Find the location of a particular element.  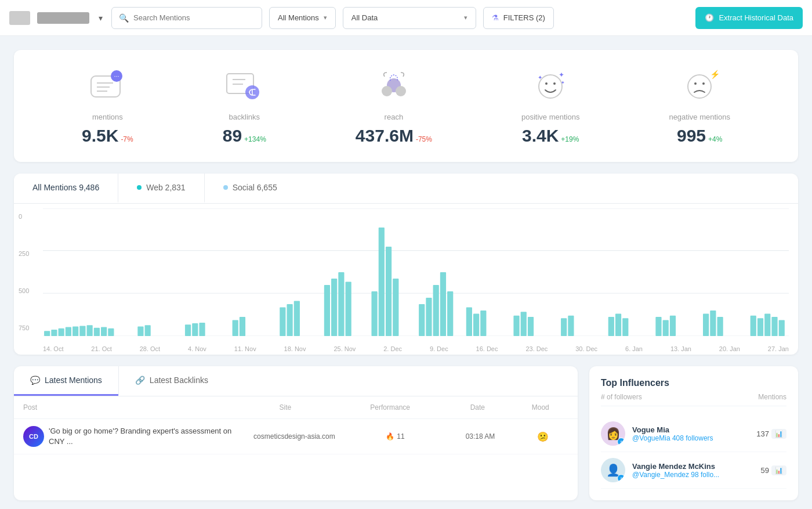

twitter-badge: t is located at coordinates (621, 442).